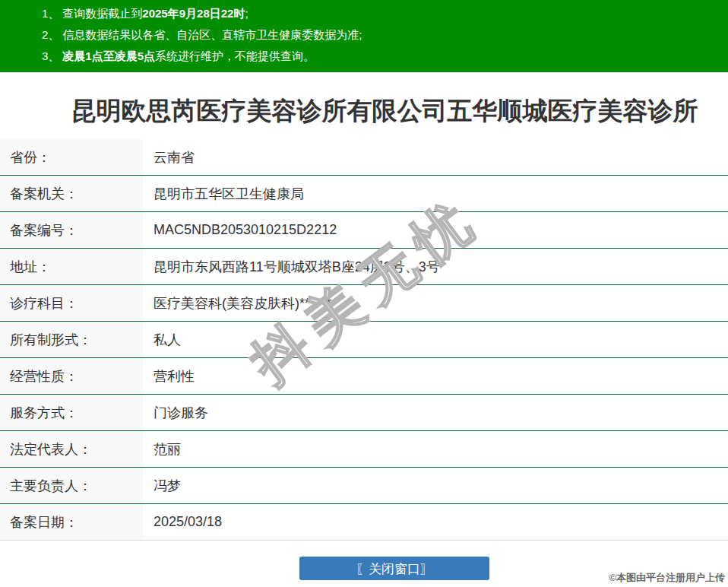 The height and width of the screenshot is (587, 728). What do you see at coordinates (71, 376) in the screenshot?
I see `row-label: 经营性质：` at bounding box center [71, 376].